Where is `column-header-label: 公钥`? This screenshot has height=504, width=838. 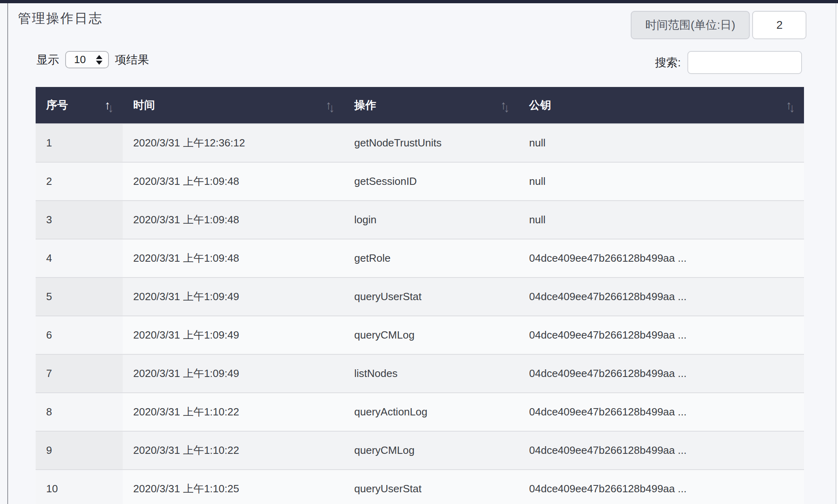 column-header-label: 公钥 is located at coordinates (540, 105).